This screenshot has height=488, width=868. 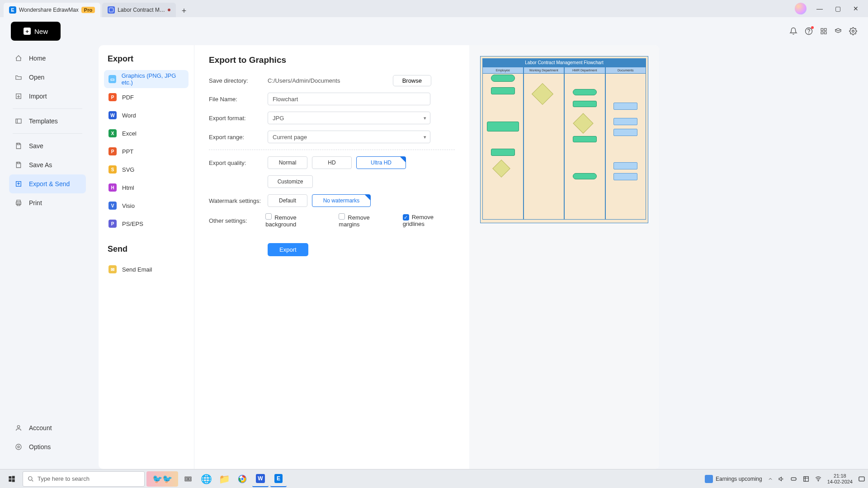 I want to click on tray-battery-icon, so click(x=794, y=479).